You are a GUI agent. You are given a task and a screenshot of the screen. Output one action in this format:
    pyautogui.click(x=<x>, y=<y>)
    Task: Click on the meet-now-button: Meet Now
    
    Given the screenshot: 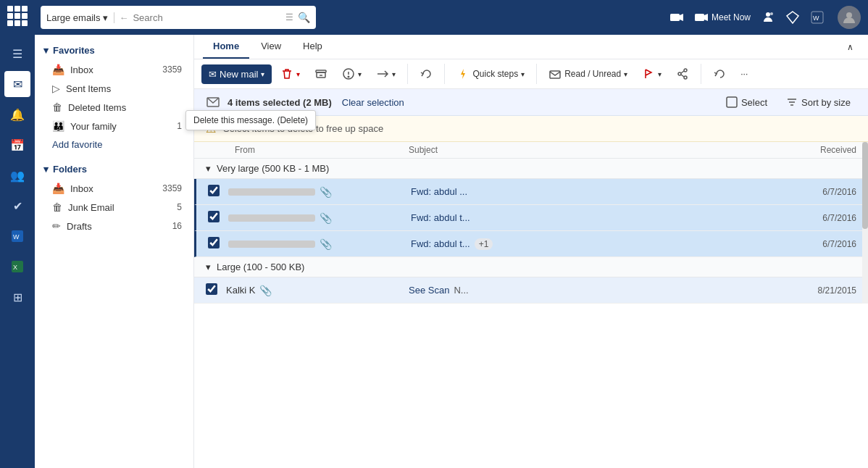 What is the action you would take?
    pyautogui.click(x=722, y=17)
    